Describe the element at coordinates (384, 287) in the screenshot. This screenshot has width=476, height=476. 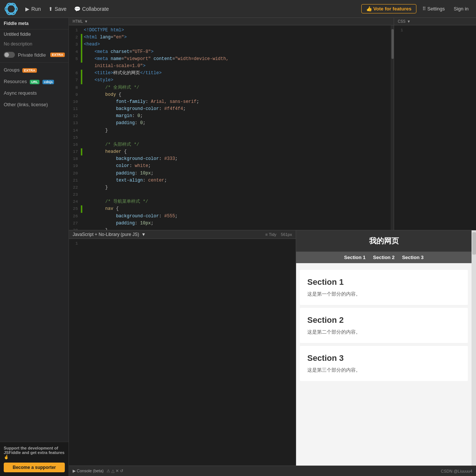
I see `preview-section-1: Section 1 这是第一个部分的内容。` at that location.